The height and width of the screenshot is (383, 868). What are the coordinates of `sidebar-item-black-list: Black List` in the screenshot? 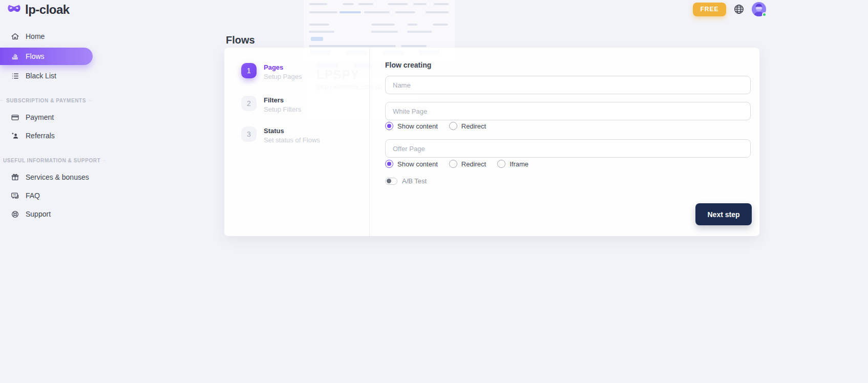 It's located at (46, 76).